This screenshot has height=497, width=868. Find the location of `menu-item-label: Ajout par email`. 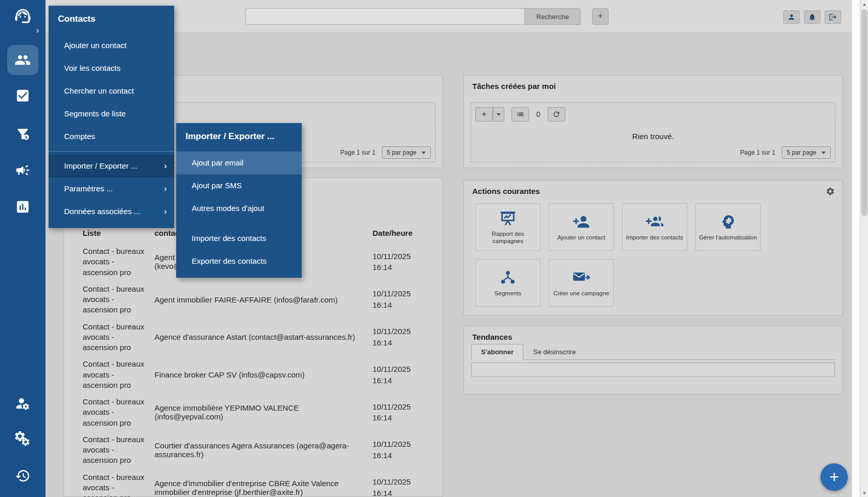

menu-item-label: Ajout par email is located at coordinates (218, 162).